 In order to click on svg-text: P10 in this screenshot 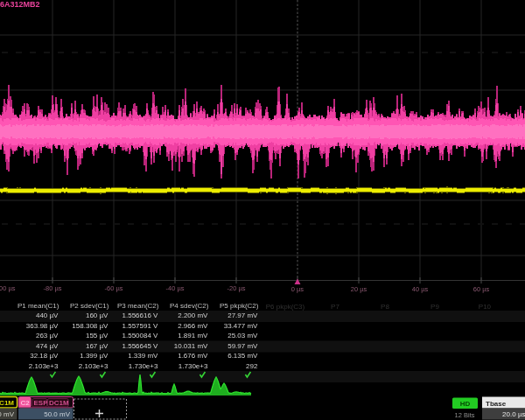, I will do `click(485, 306)`.